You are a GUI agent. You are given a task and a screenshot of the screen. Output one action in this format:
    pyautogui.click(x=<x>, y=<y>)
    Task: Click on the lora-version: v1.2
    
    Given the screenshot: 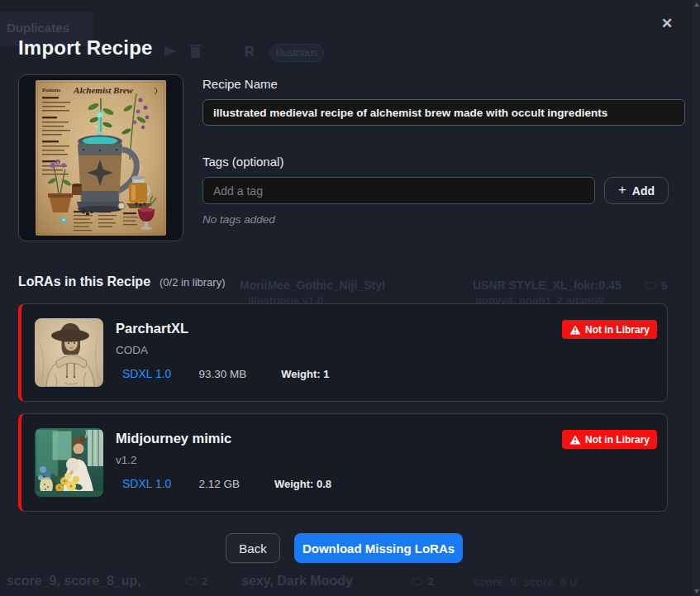 What is the action you would take?
    pyautogui.click(x=126, y=460)
    